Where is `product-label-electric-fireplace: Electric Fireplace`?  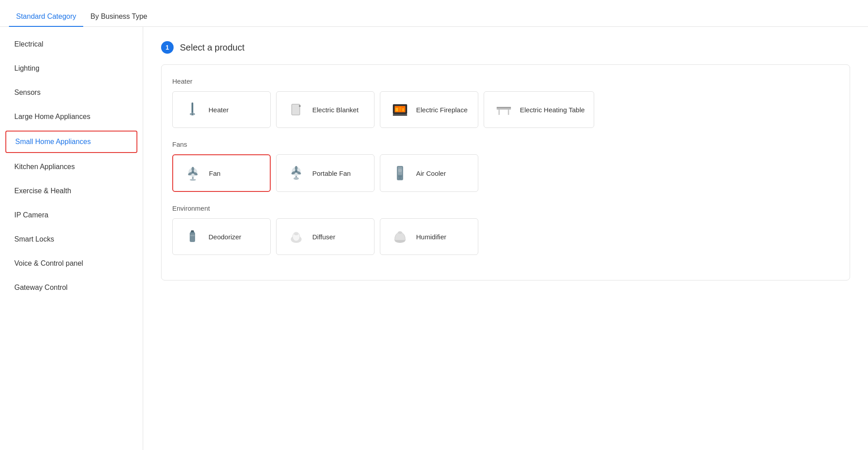 product-label-electric-fireplace: Electric Fireplace is located at coordinates (442, 110).